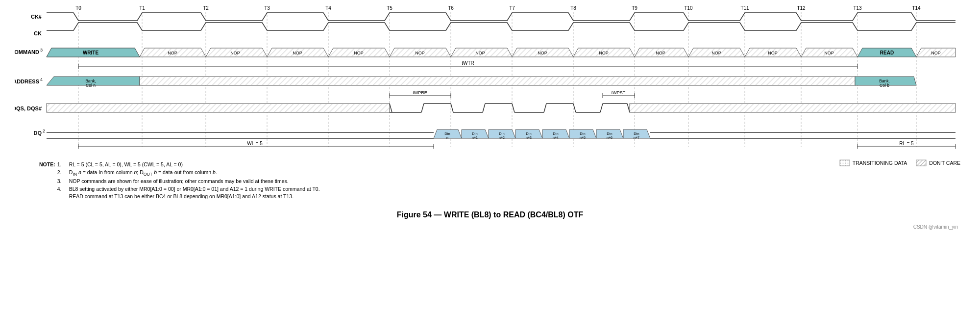  What do you see at coordinates (604, 53) in the screenshot?
I see `command-nop-t8: NOP` at bounding box center [604, 53].